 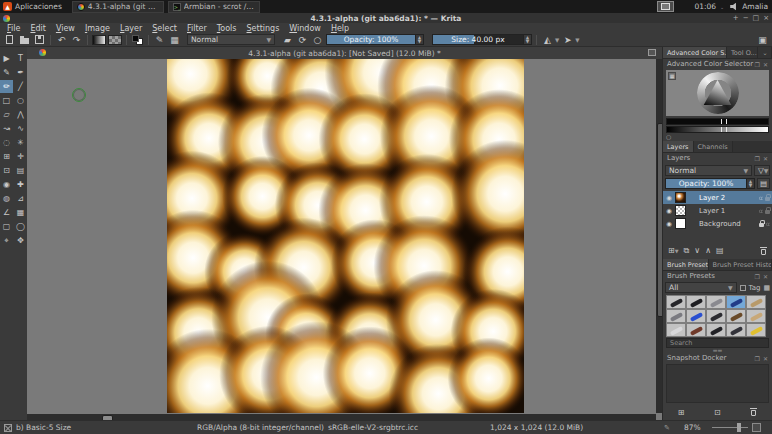 I want to click on menu-tools: Tools, so click(x=227, y=28).